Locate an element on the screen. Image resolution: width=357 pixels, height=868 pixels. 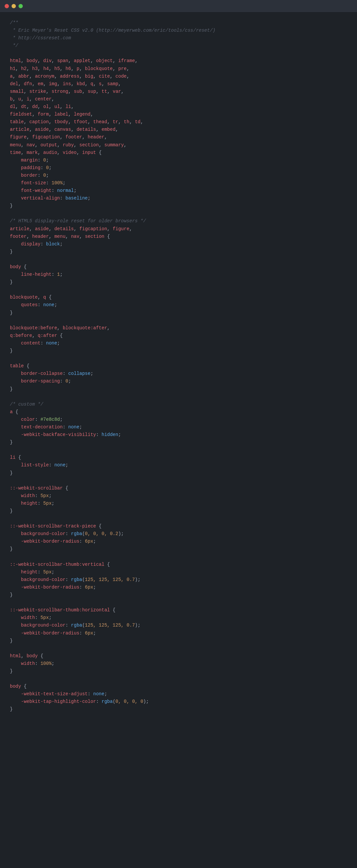
code-line: padding: 0; is located at coordinates (179, 168).